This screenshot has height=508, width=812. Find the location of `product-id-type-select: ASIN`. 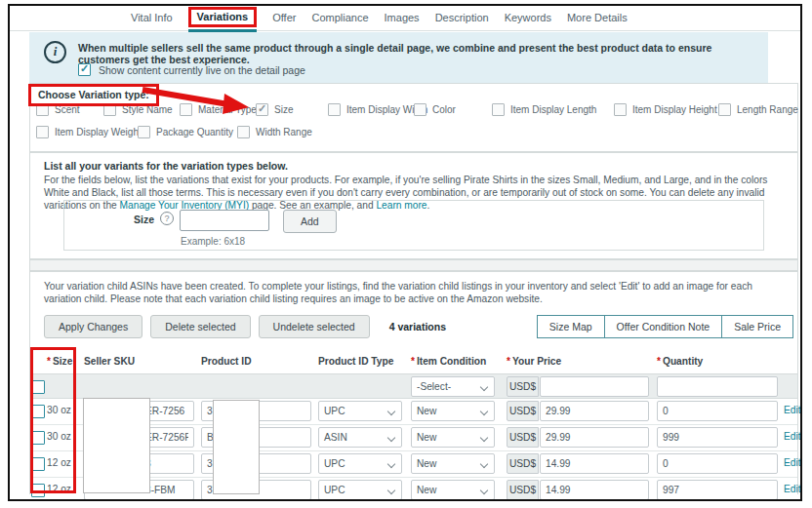

product-id-type-select: ASIN is located at coordinates (360, 437).